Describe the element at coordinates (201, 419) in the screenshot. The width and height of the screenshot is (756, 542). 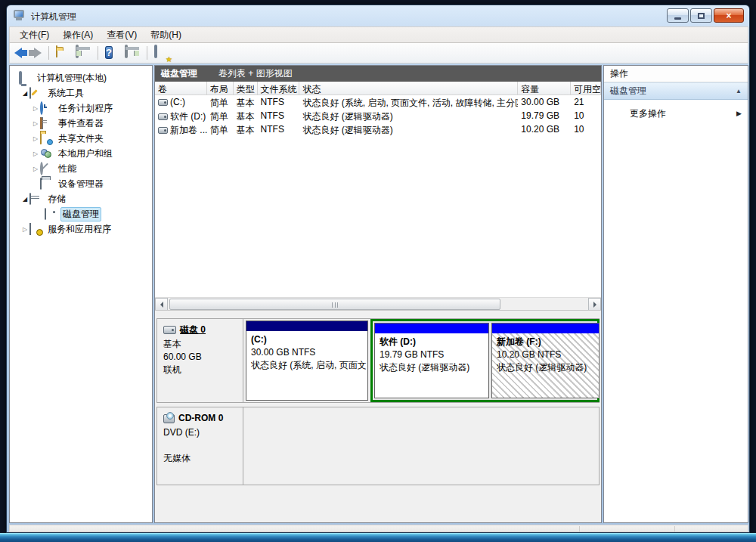
I see `cdrom-name: CD-ROM 0` at that location.